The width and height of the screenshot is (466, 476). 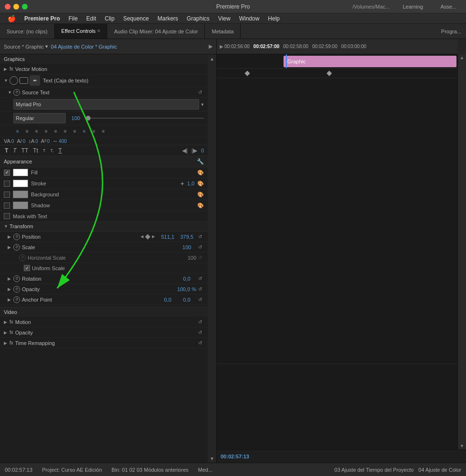 I want to click on kf-diamond, so click(x=148, y=236).